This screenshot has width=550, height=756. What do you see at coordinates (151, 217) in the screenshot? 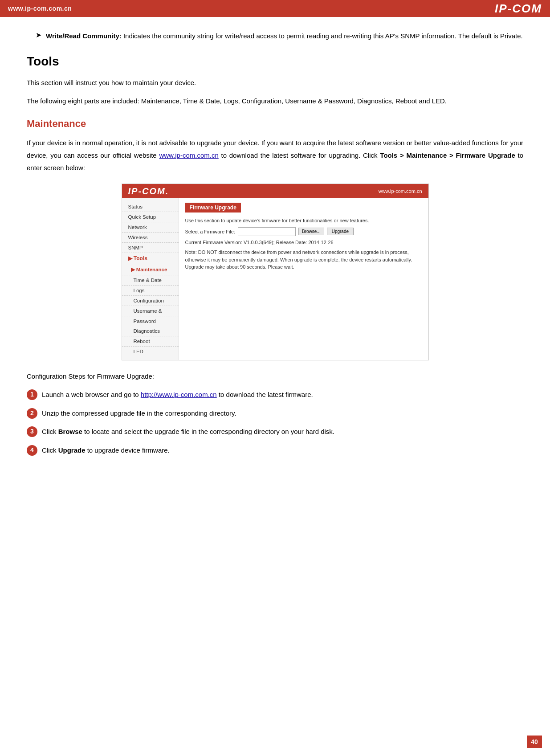
I see `sc-nav-quicksetup: Quick Setup` at bounding box center [151, 217].